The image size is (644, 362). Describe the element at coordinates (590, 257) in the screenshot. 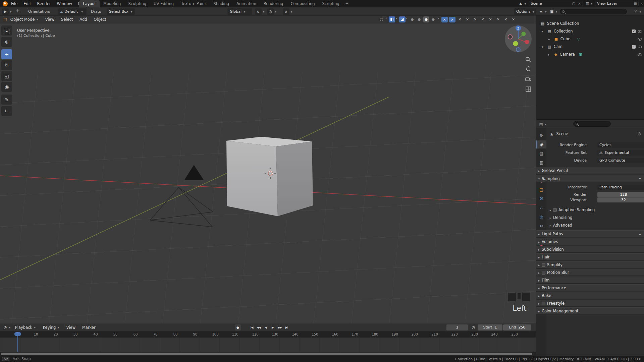

I see `section-hair: ▸Hair` at that location.